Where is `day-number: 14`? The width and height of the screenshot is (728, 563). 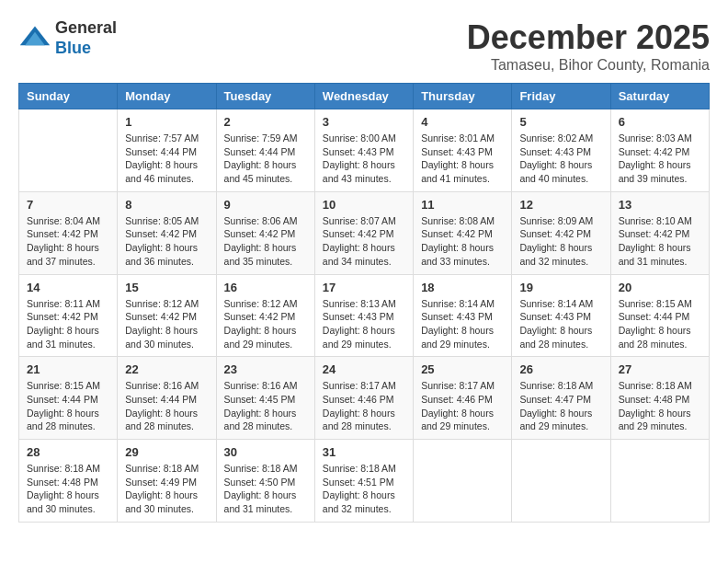
day-number: 14 is located at coordinates (68, 287).